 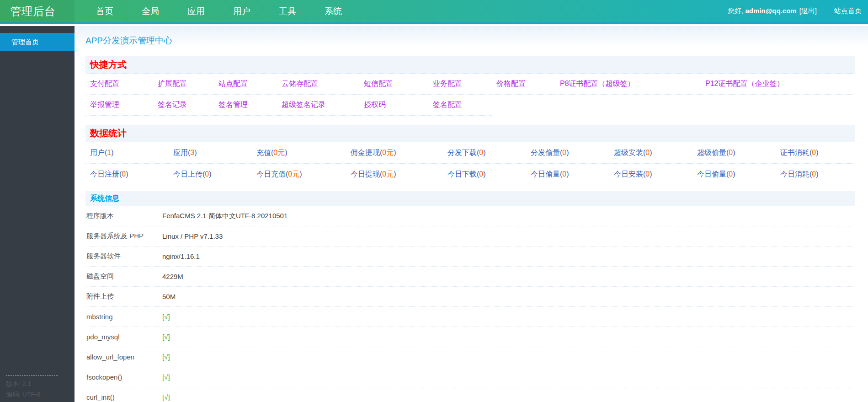 What do you see at coordinates (365, 153) in the screenshot?
I see `stat-link: 佣金提现` at bounding box center [365, 153].